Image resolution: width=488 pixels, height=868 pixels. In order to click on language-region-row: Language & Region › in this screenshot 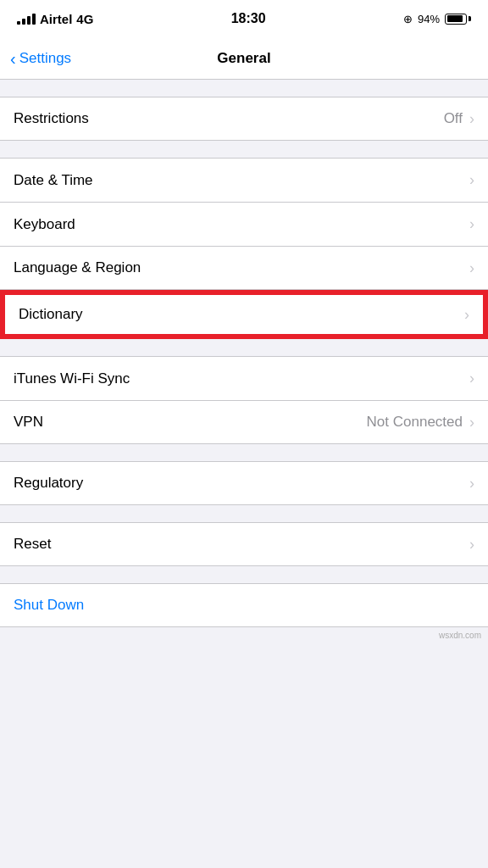, I will do `click(244, 268)`.